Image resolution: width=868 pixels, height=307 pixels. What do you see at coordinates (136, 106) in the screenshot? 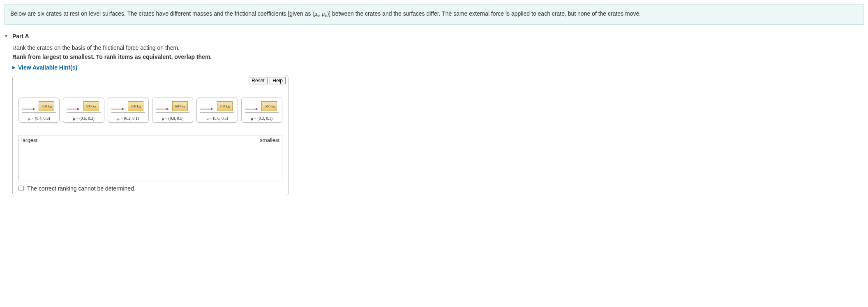
I see `crate-mass: 250 kg` at bounding box center [136, 106].